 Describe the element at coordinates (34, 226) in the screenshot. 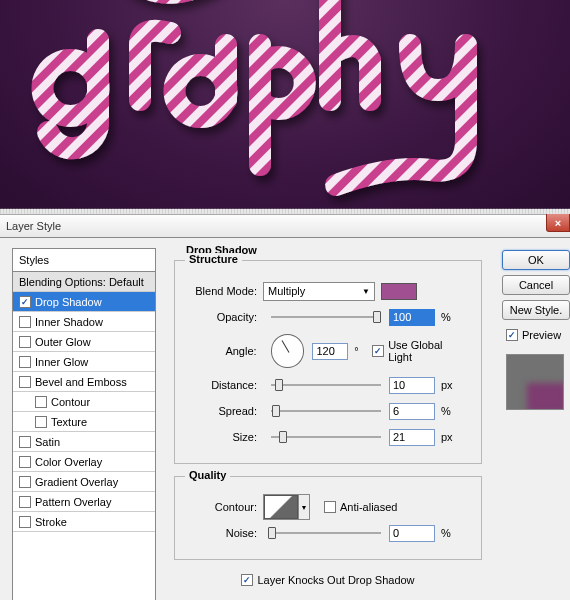

I see `dialog-title: Layer Style` at that location.